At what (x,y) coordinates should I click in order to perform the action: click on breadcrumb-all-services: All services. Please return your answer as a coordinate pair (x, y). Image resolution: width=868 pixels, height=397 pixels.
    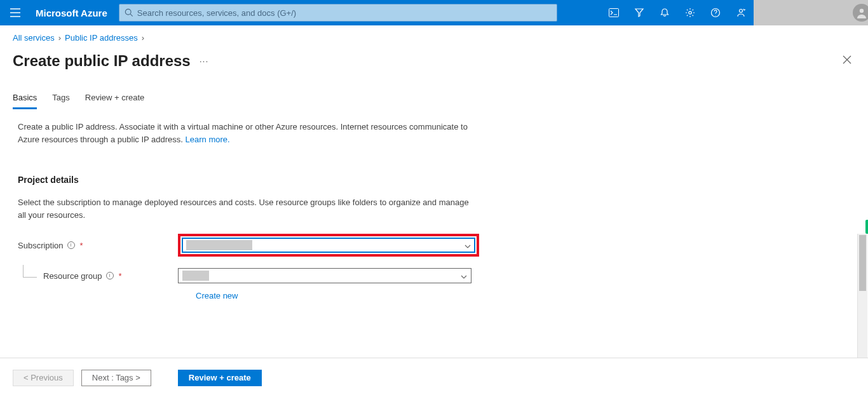
    Looking at the image, I should click on (34, 38).